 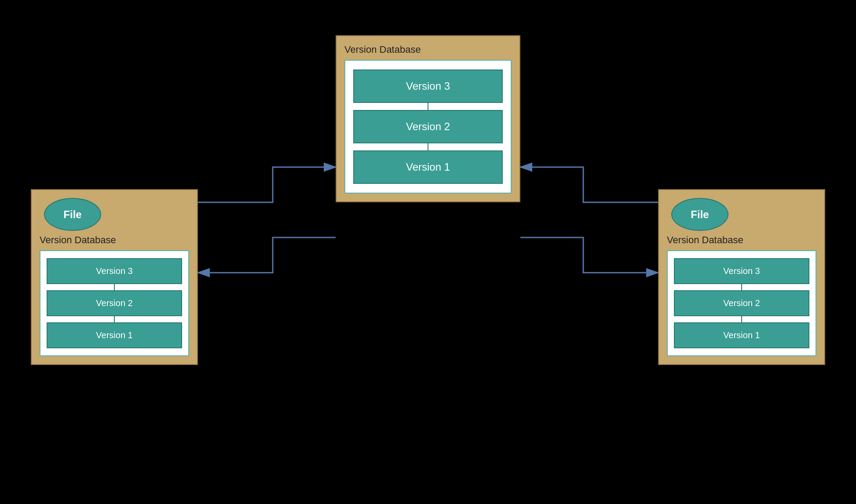 I want to click on arrow-left-to-center, so click(x=267, y=255).